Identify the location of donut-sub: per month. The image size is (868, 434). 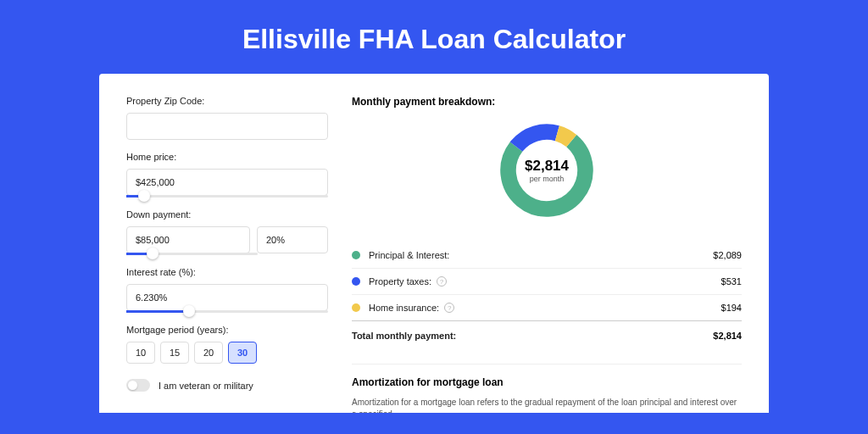
(548, 179).